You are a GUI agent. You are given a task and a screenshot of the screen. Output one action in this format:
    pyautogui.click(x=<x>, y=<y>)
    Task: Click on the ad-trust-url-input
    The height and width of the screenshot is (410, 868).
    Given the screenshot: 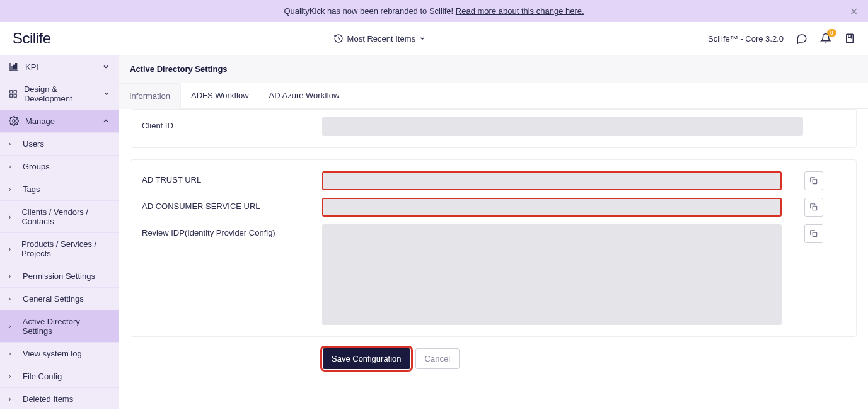 What is the action you would take?
    pyautogui.click(x=552, y=181)
    